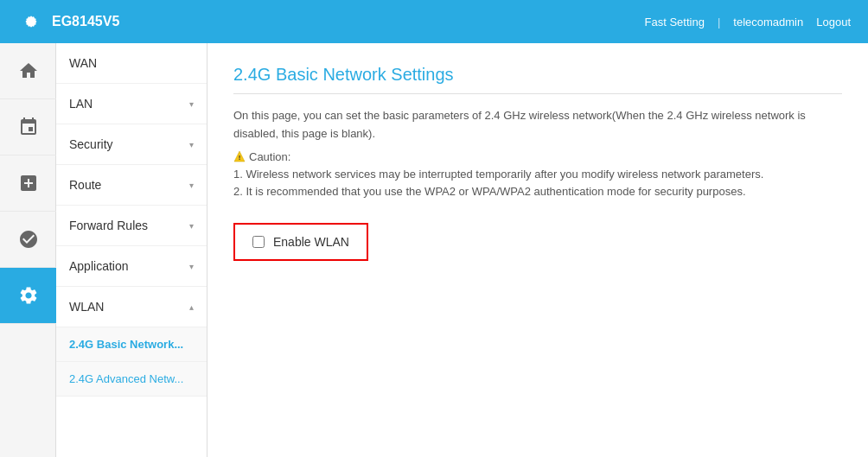 The width and height of the screenshot is (868, 457). What do you see at coordinates (28, 183) in the screenshot?
I see `sidebar-icon-plus` at bounding box center [28, 183].